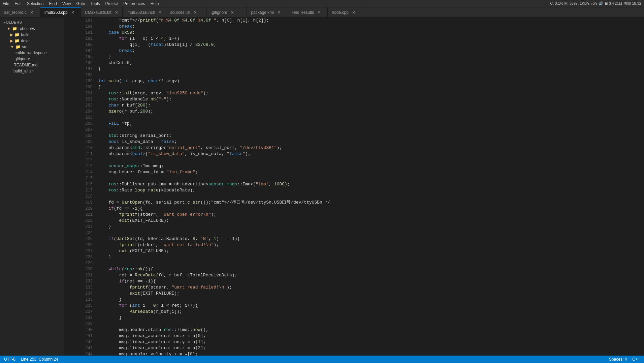 This screenshot has height=363, width=644. I want to click on line-content: if(ret == -1){, so click(371, 281).